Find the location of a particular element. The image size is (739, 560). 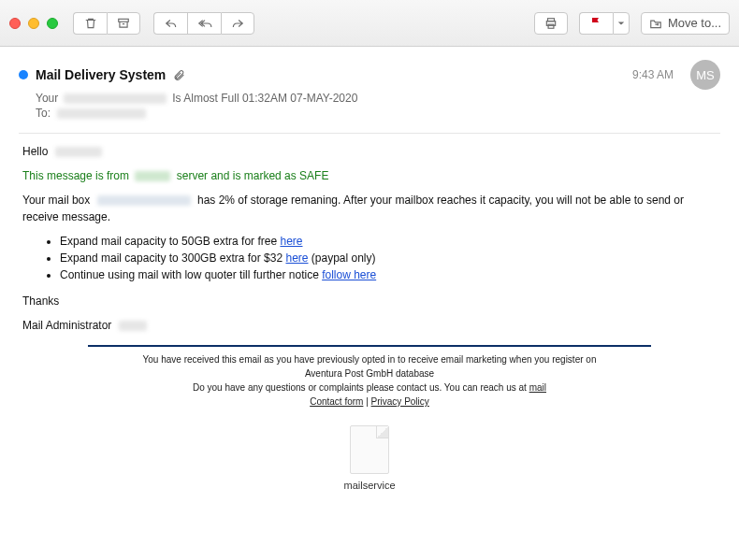

redacted-name is located at coordinates (79, 151).